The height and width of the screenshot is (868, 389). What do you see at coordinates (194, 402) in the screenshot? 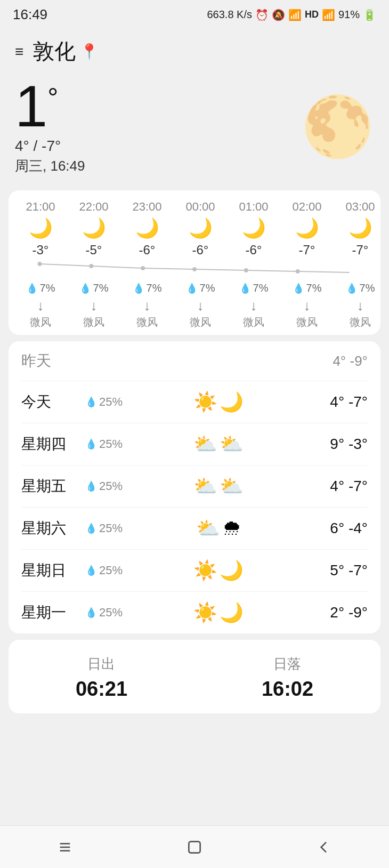
I see `daily-row: 今天 💧 25% ☀️ 🌙 4° -7°` at bounding box center [194, 402].